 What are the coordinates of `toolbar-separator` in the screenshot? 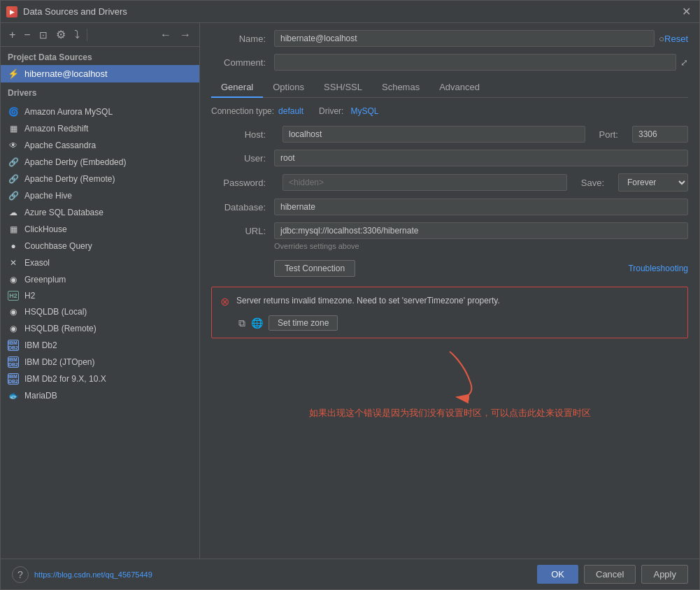 It's located at (87, 35).